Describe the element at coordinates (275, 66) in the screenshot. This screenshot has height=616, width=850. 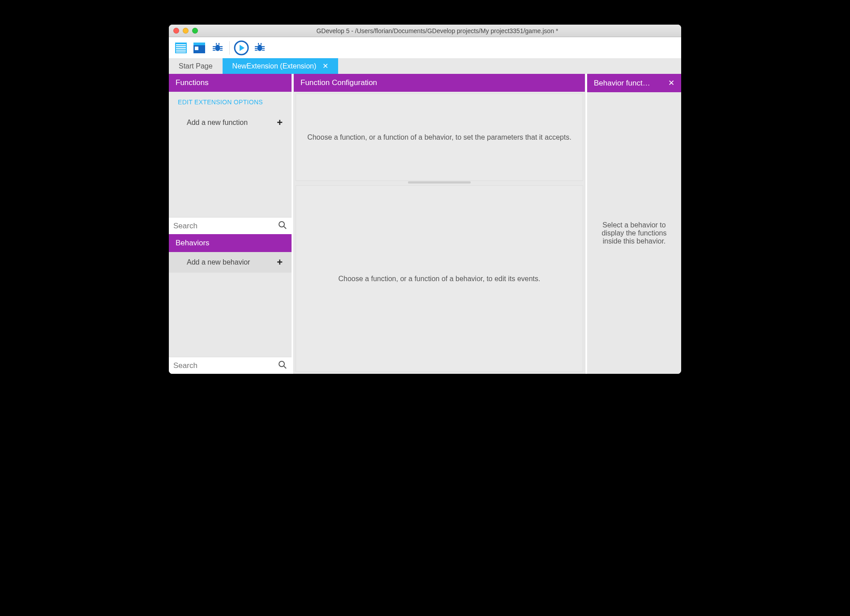
I see `tab-label: NewExtension (Extension)` at that location.